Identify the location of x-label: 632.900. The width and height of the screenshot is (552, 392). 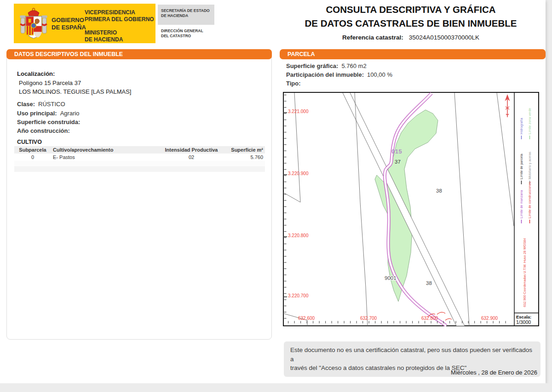
(489, 318).